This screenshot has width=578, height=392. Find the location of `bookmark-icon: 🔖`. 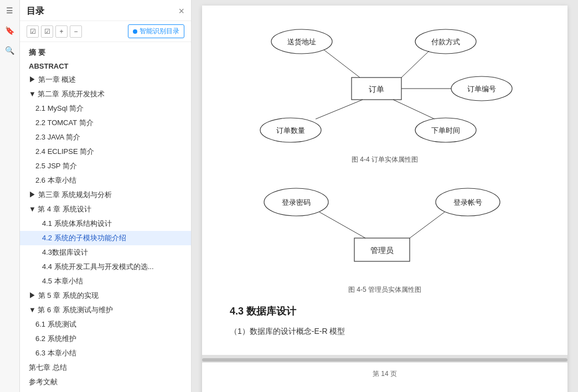

bookmark-icon: 🔖 is located at coordinates (10, 30).